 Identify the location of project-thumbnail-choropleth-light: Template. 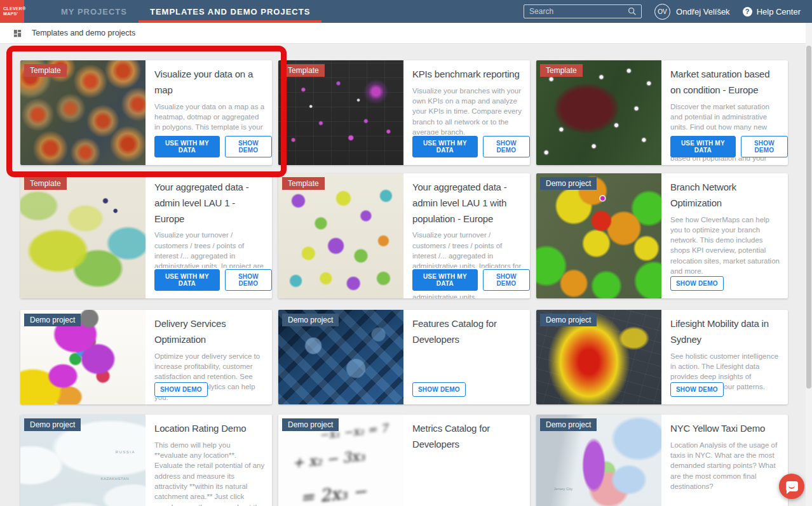
(83, 236).